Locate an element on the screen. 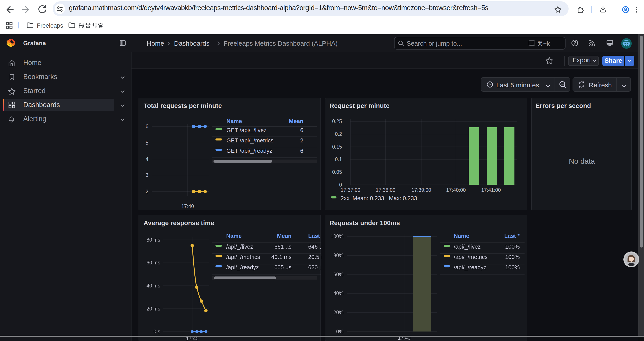 Image resolution: width=644 pixels, height=341 pixels. svg-text: 40.1 ms is located at coordinates (282, 257).